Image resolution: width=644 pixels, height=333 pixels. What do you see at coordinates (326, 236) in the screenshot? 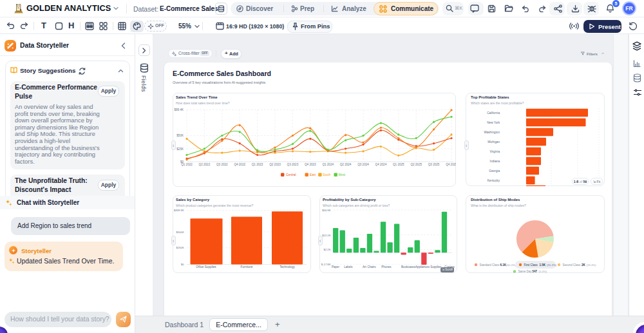
I see `svg-text: $22.2K` at bounding box center [326, 236].